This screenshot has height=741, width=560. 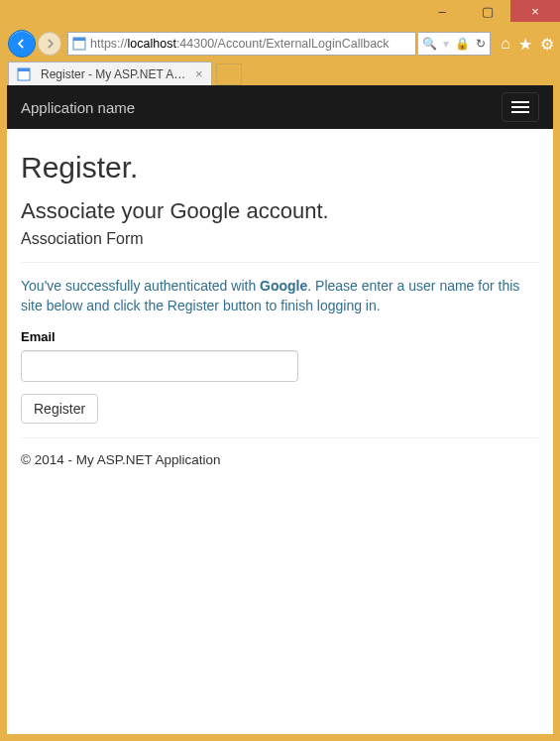 I want to click on navbar-toggle-button, so click(x=520, y=107).